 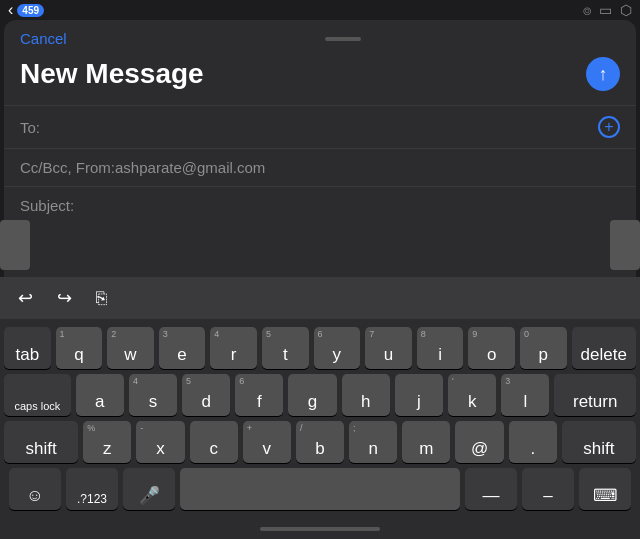 I want to click on cancel-button: Cancel, so click(x=44, y=38).